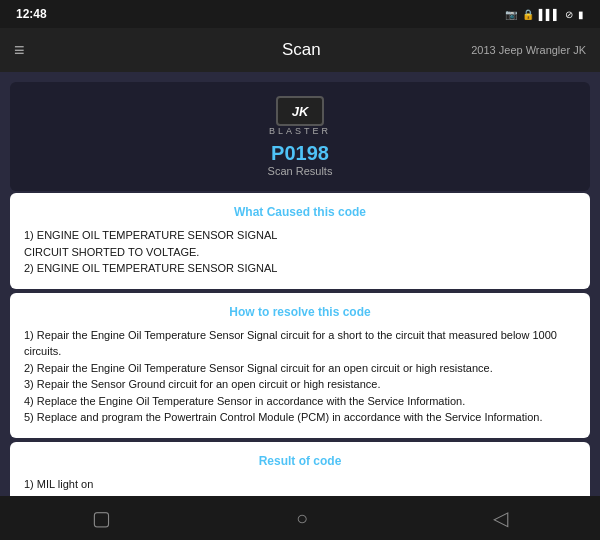 The height and width of the screenshot is (540, 600). What do you see at coordinates (300, 252) in the screenshot?
I see `caused-body: 1) ENGINE OIL TEMPERATURE SENSOR SIGNAL …` at bounding box center [300, 252].